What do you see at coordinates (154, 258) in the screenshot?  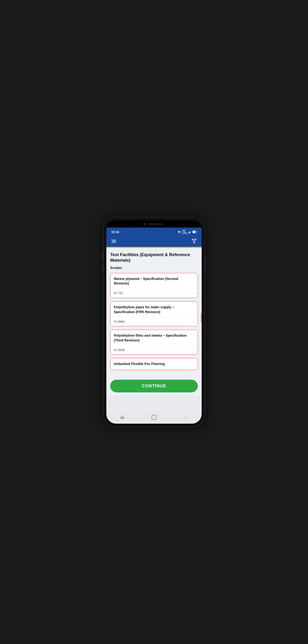 I see `page-title: Test Facilities (Equipment & Reference M…` at bounding box center [154, 258].